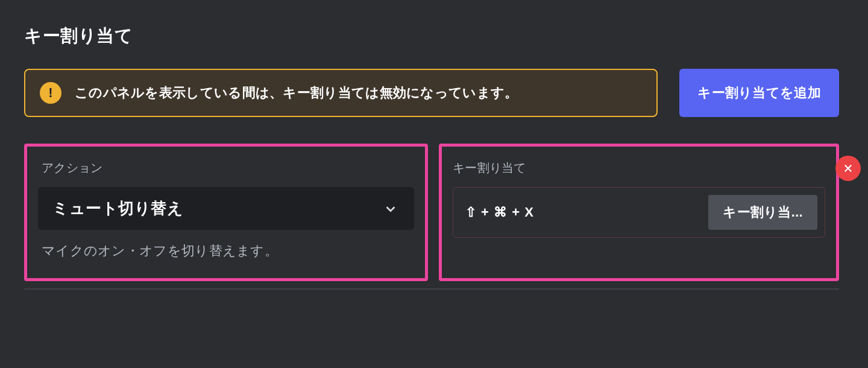 This screenshot has height=368, width=868. What do you see at coordinates (297, 93) in the screenshot?
I see `warning-text: このパネルを表示している間は、キー割り当ては無効になっています。` at bounding box center [297, 93].